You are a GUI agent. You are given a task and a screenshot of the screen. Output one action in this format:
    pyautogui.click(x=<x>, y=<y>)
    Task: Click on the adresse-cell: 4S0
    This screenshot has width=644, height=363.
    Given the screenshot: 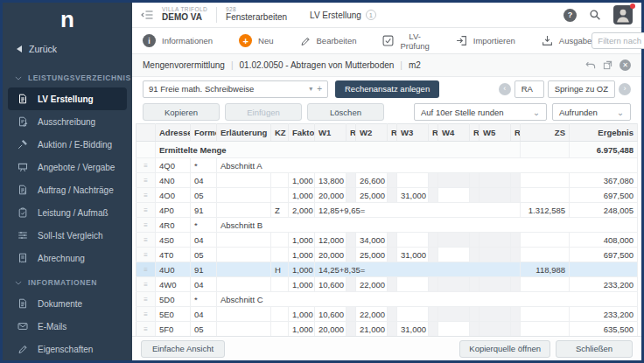 What is the action you would take?
    pyautogui.click(x=173, y=240)
    